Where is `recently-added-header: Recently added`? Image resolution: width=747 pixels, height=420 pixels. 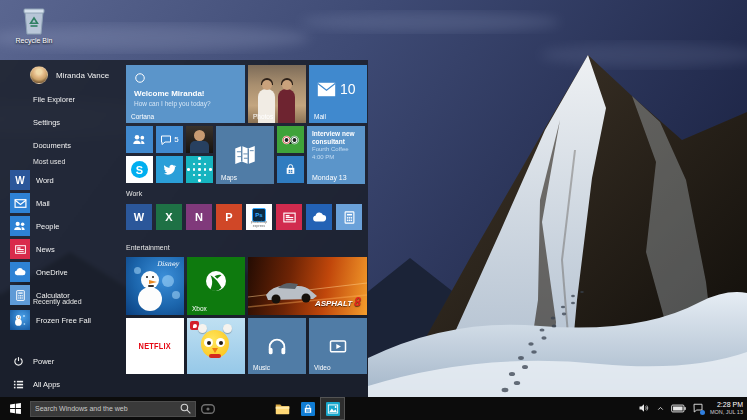
recently-added-header: Recently added is located at coordinates (58, 302).